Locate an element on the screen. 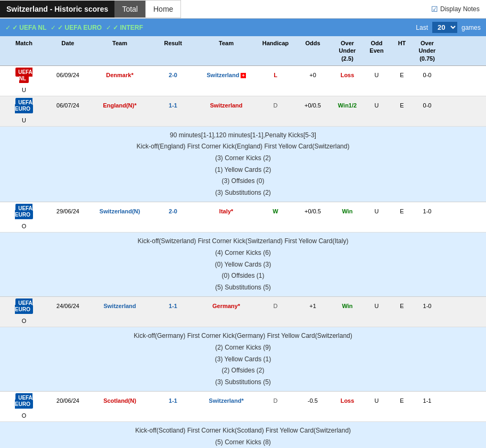 This screenshot has height=448, width=486. checkbox-icon: ☑ is located at coordinates (434, 9).